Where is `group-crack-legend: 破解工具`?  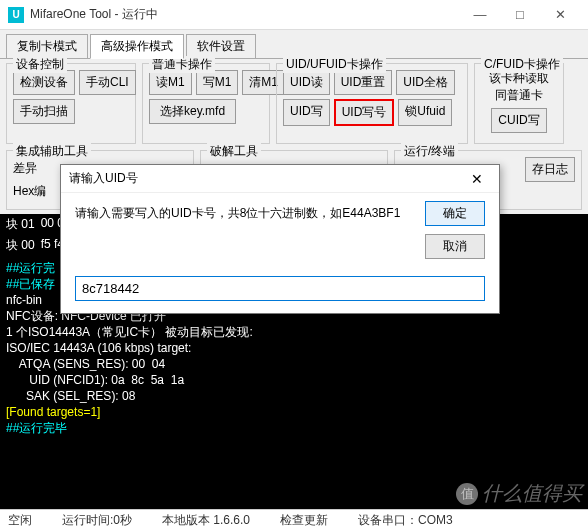 group-crack-legend: 破解工具 is located at coordinates (234, 152).